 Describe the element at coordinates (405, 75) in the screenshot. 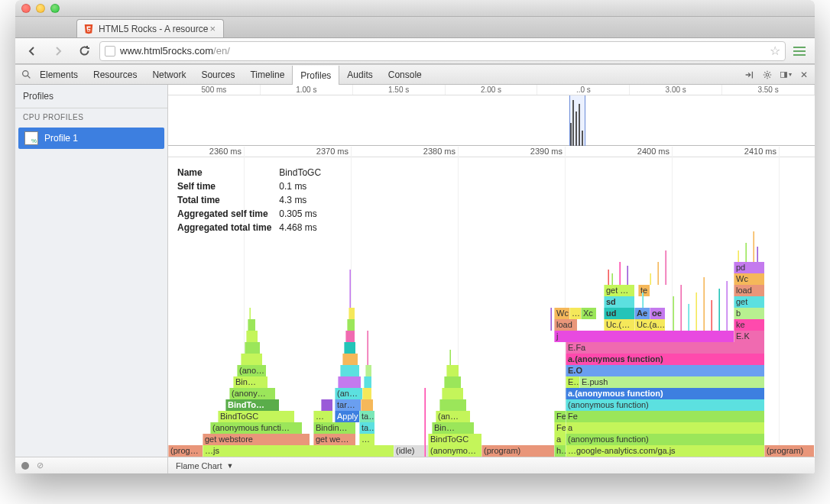

I see `tab-console: Console` at that location.